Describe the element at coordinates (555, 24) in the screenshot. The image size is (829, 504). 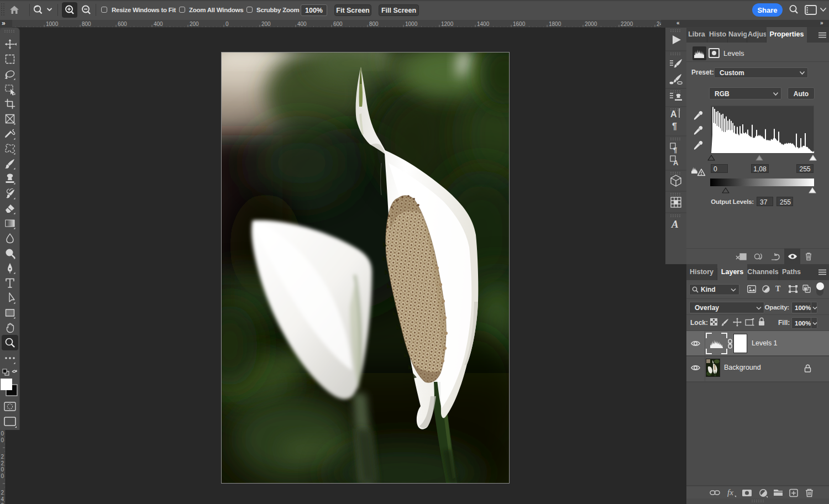
I see `svg-text: 1800` at that location.